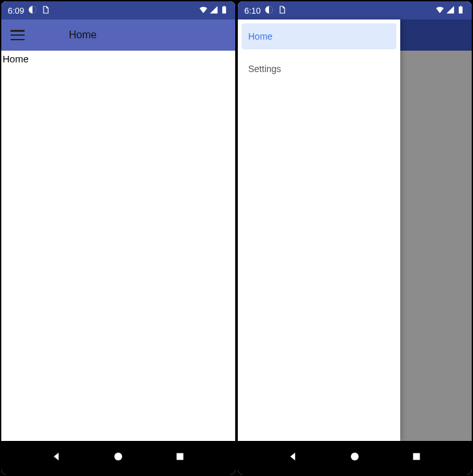 The height and width of the screenshot is (476, 473). I want to click on status-time: 6:10, so click(252, 10).